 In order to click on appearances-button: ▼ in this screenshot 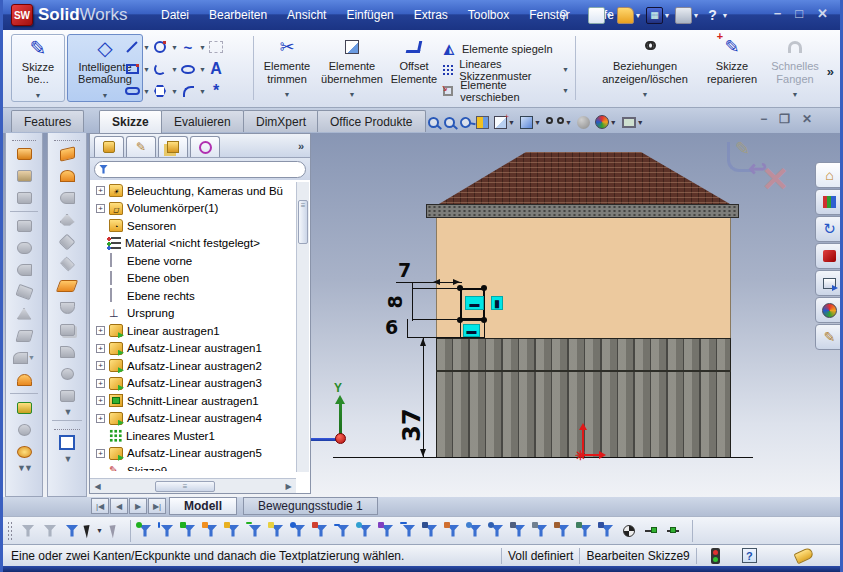, I will do `click(606, 122)`.